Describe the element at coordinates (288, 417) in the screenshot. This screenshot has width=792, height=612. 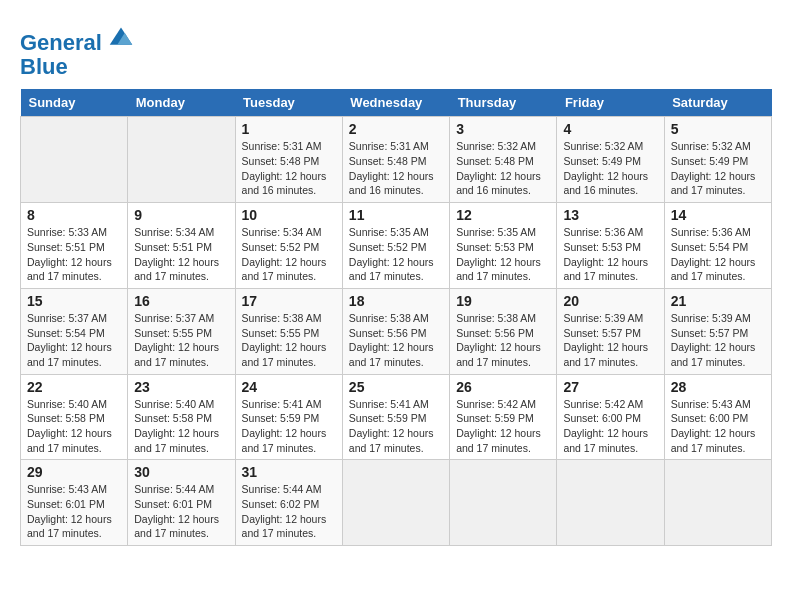
I see `calendar-day-cell: 24Sunrise: 5:41 AMSunset: 5:59 PMDayligh…` at that location.